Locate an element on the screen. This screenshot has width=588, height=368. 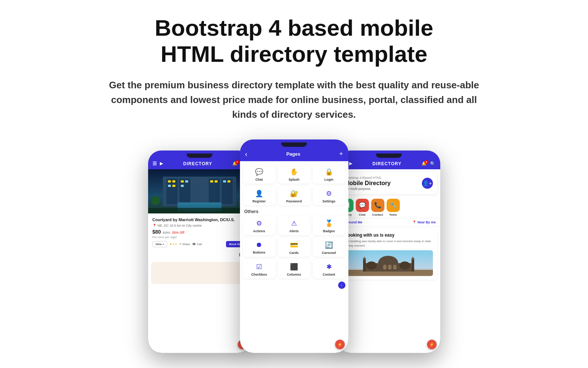
user-add-icon: 👤+ is located at coordinates (427, 183).